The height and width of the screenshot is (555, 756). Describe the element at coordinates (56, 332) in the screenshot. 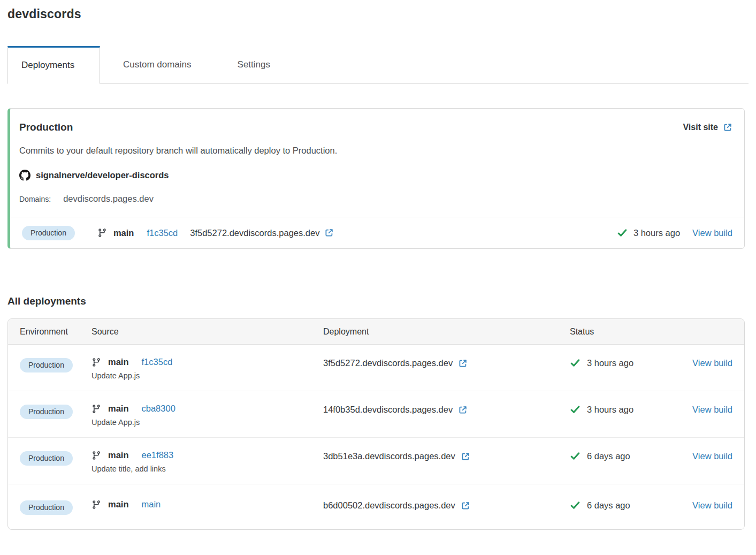

I see `column-header-environment: Environment` at that location.